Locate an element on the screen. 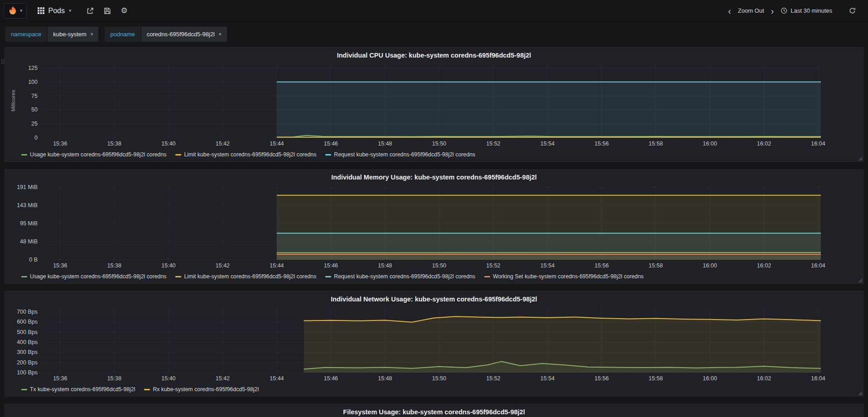  cpu-usage-legend: Usage kube-system coredns-695f96dcd5-98j… is located at coordinates (434, 155).